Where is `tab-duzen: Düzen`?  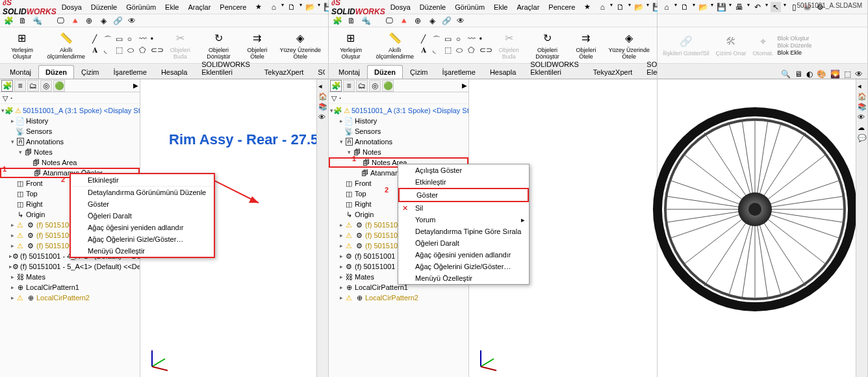 tab-duzen: Düzen is located at coordinates (56, 72).